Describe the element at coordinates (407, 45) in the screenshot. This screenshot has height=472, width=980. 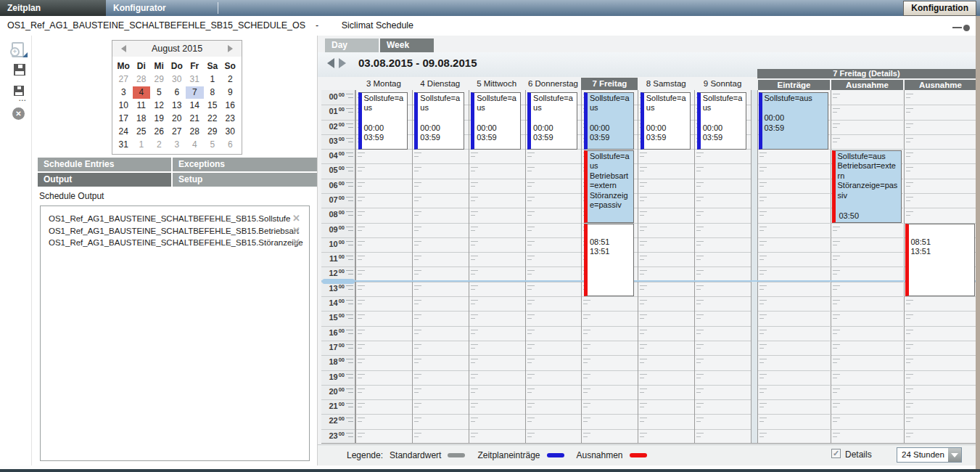
I see `tab-week: Week` at that location.